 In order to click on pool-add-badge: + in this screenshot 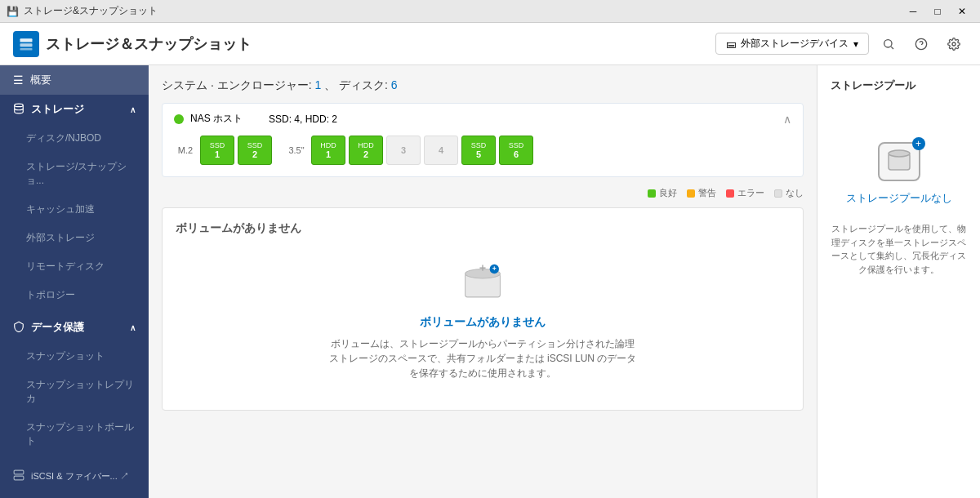, I will do `click(919, 144)`.